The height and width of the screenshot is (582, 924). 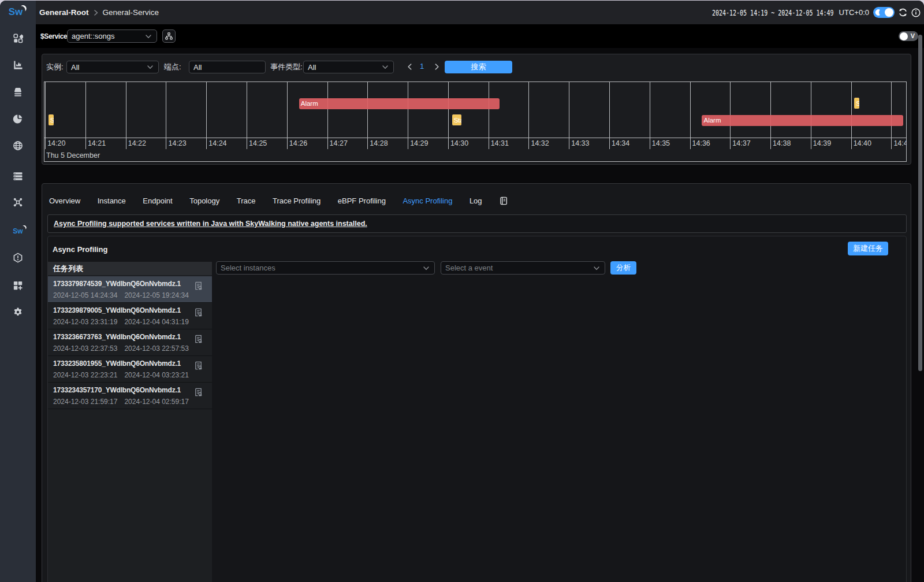 What do you see at coordinates (117, 390) in the screenshot?
I see `task-id: 1733234357170_YWdlbnQ6OnNvbmdz.1` at bounding box center [117, 390].